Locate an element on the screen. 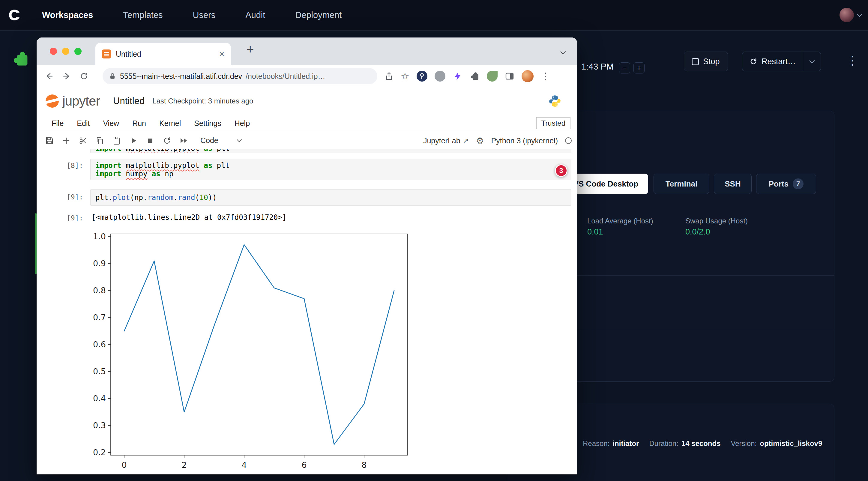 Image resolution: width=868 pixels, height=481 pixels. nav-item-users: Users is located at coordinates (204, 15).